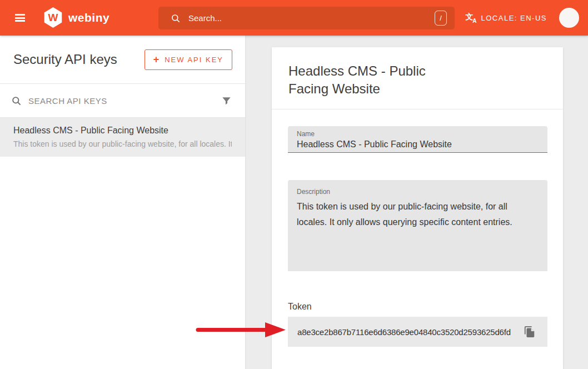 This screenshot has height=369, width=588. Describe the element at coordinates (89, 18) in the screenshot. I see `logo-text: webiny` at that location.